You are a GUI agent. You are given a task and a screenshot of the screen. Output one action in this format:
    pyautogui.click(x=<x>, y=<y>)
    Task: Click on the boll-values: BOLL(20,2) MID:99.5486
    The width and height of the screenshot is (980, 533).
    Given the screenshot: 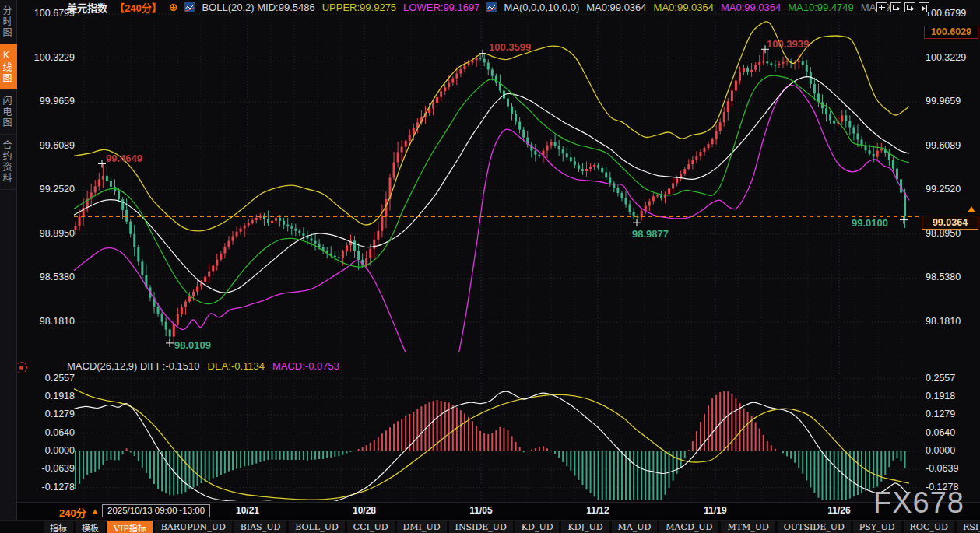 What is the action you would take?
    pyautogui.click(x=258, y=8)
    